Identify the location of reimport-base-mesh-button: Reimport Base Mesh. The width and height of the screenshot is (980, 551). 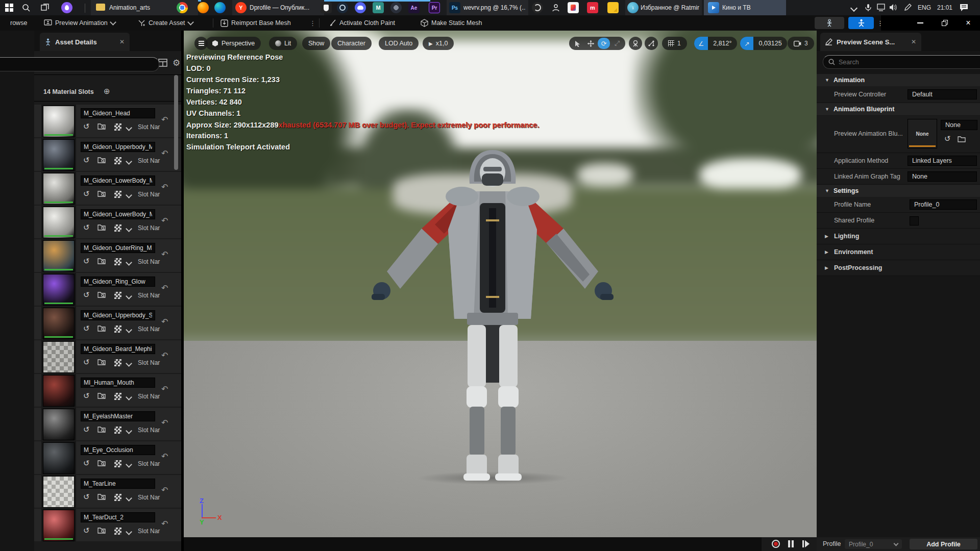
(256, 23).